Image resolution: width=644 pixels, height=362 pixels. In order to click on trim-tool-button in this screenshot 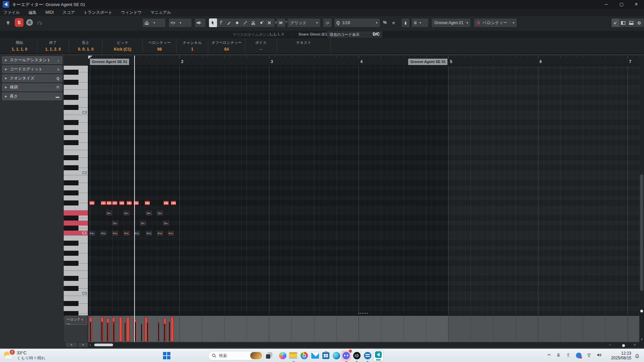, I will do `click(221, 23)`.